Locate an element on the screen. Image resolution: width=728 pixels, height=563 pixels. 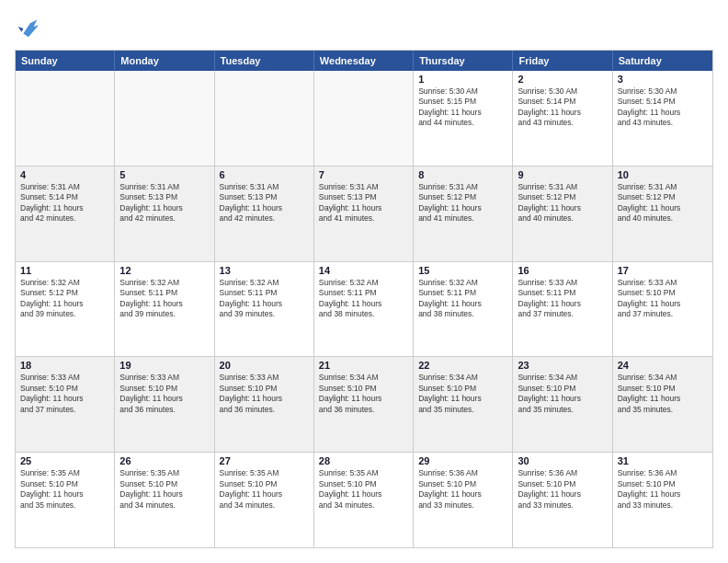
cal-header-friday: Friday is located at coordinates (563, 61).